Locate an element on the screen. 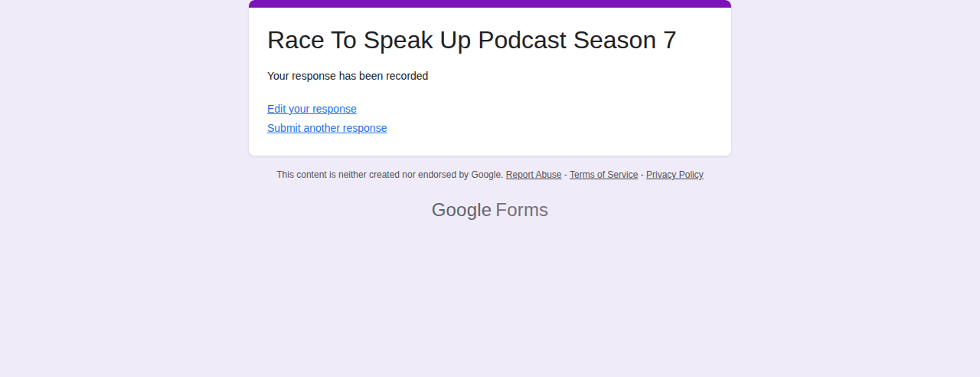 The image size is (980, 377). response-actions: Edit your response Submit another respon… is located at coordinates (490, 118).